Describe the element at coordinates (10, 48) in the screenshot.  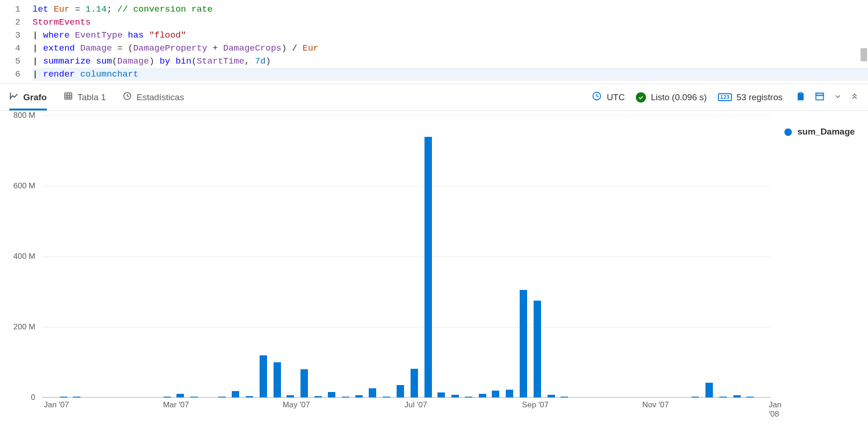
I see `line-number: 4` at that location.